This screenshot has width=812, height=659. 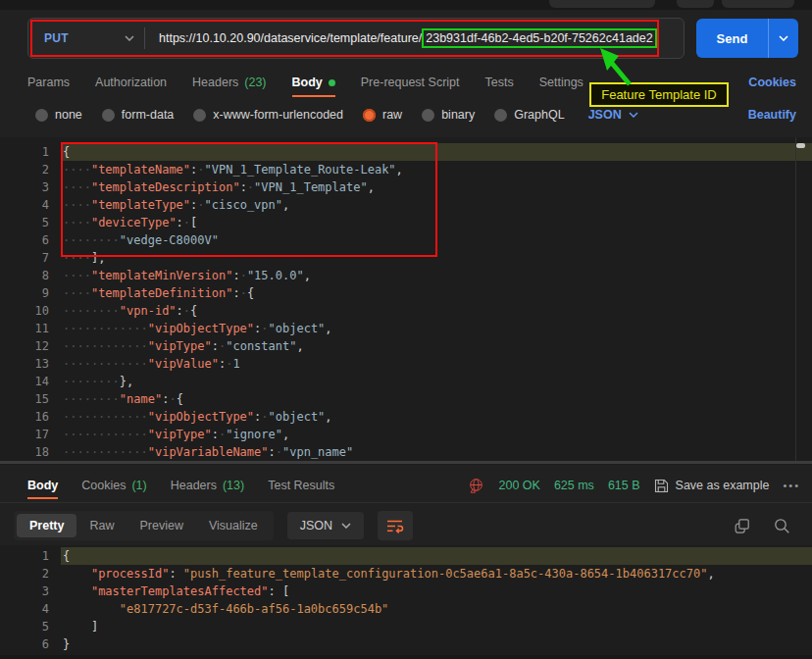 I want to click on search-icon, so click(x=783, y=526).